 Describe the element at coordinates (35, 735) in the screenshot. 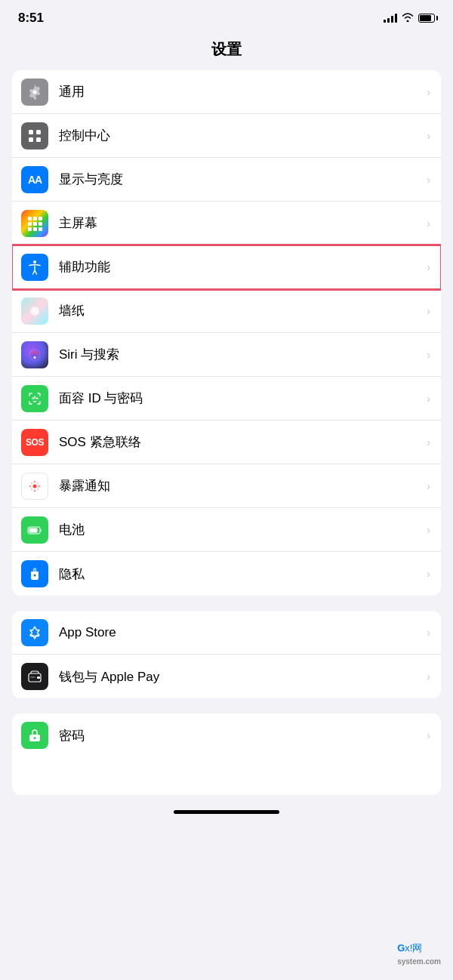

I see `password-icon` at that location.